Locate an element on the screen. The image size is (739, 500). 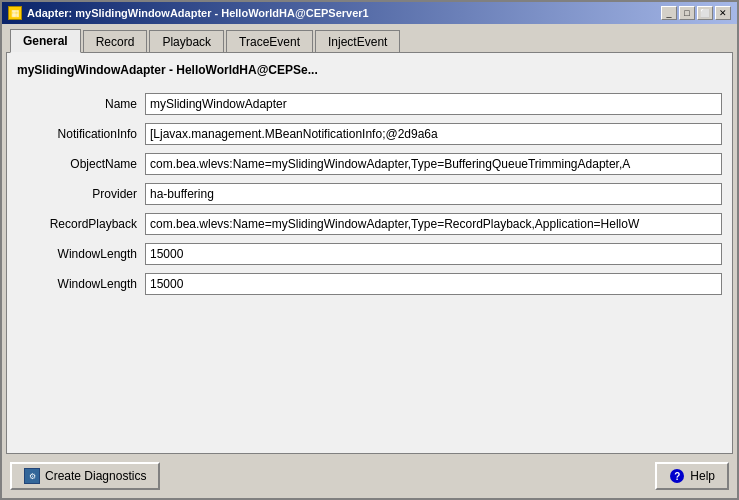
input-objectname: com.bea.wlevs:Name=mySlidingWindowAdapte… is located at coordinates (434, 164).